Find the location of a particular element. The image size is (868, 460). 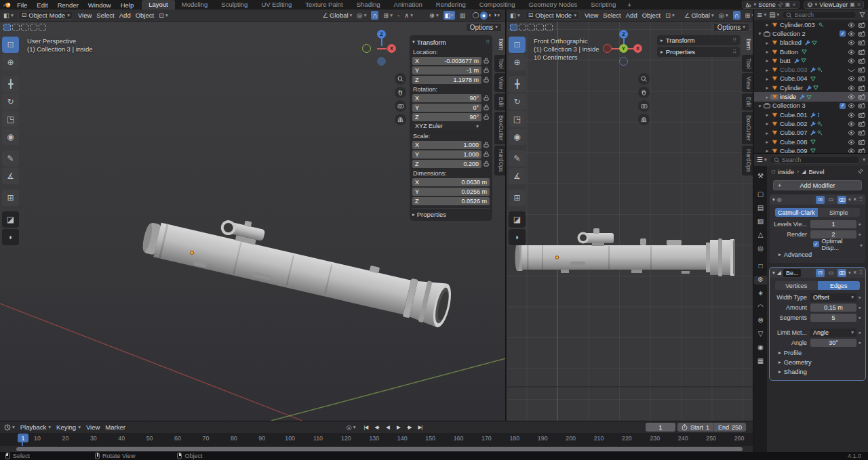

snap-toggle-button: ∩ is located at coordinates (736, 15).